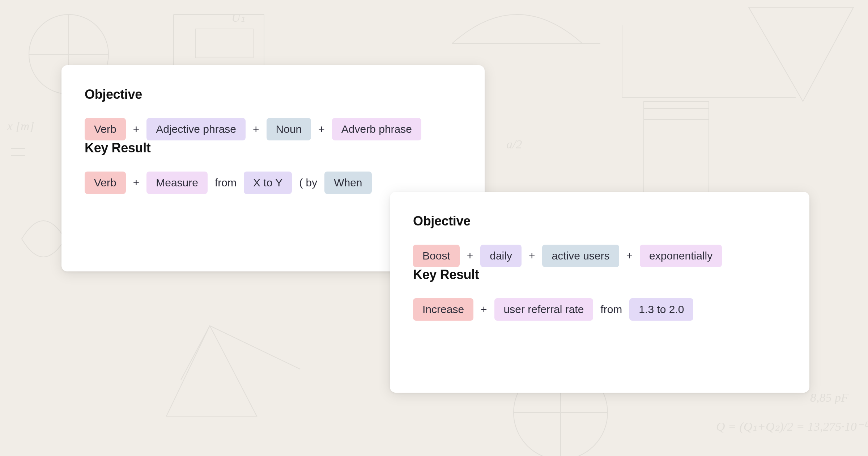 The image size is (868, 456). I want to click on svg-text: 8,85 pF, so click(830, 397).